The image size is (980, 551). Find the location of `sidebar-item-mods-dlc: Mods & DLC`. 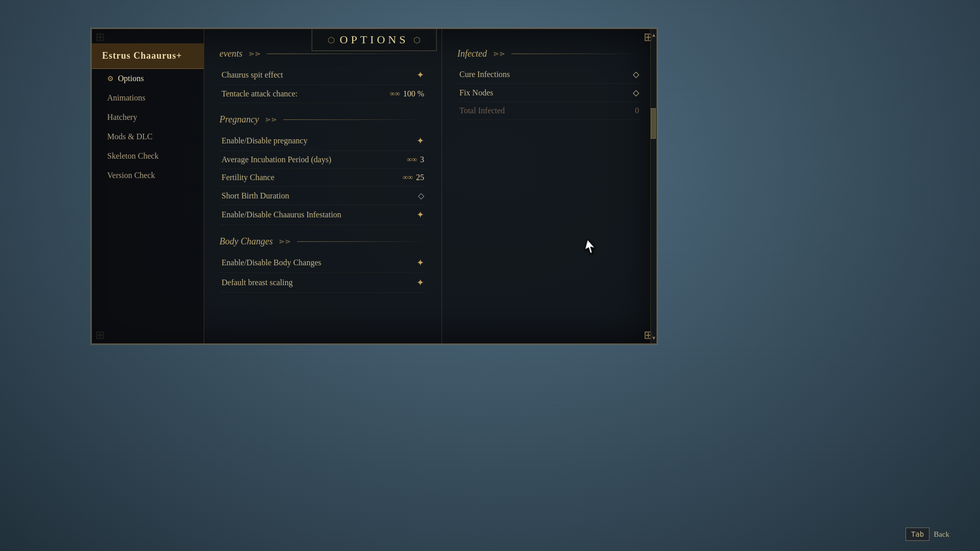

sidebar-item-mods-dlc: Mods & DLC is located at coordinates (148, 137).